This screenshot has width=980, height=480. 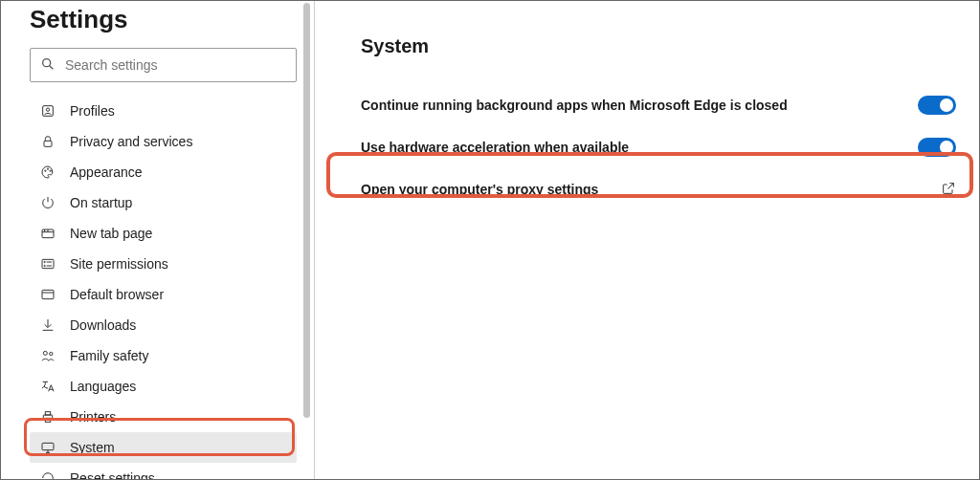 What do you see at coordinates (48, 65) in the screenshot?
I see `search-icon` at bounding box center [48, 65].